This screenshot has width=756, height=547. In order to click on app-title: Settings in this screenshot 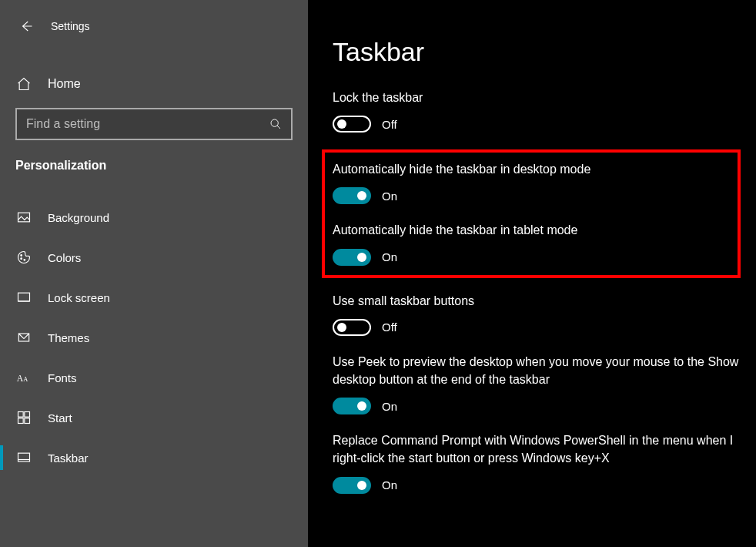, I will do `click(71, 26)`.